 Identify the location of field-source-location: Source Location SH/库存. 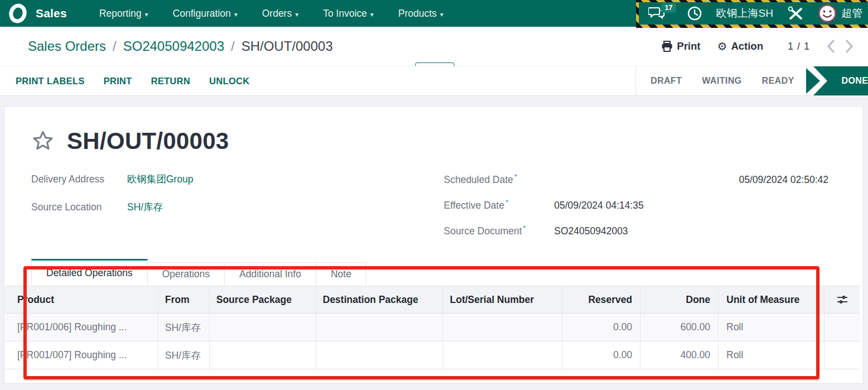
(204, 209).